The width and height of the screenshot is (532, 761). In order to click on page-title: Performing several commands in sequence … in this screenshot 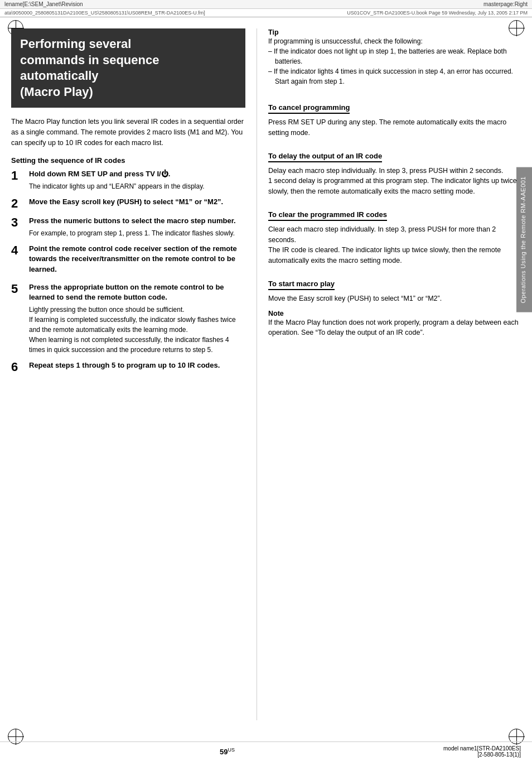, I will do `click(128, 68)`.